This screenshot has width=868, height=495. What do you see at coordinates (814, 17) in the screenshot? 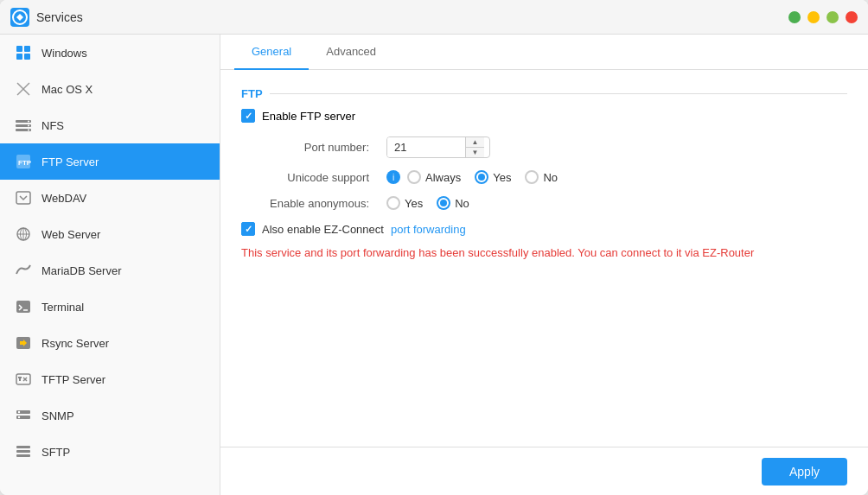
I see `traffic-light-yellow` at bounding box center [814, 17].